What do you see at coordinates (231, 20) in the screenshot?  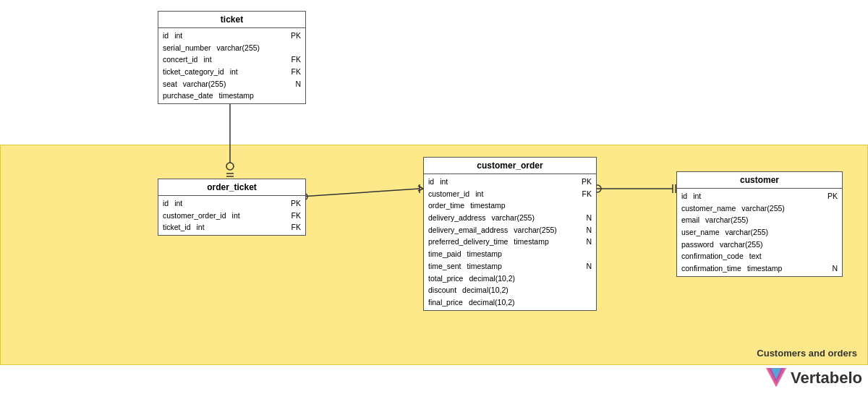 I see `ticket-table-header: ticket` at bounding box center [231, 20].